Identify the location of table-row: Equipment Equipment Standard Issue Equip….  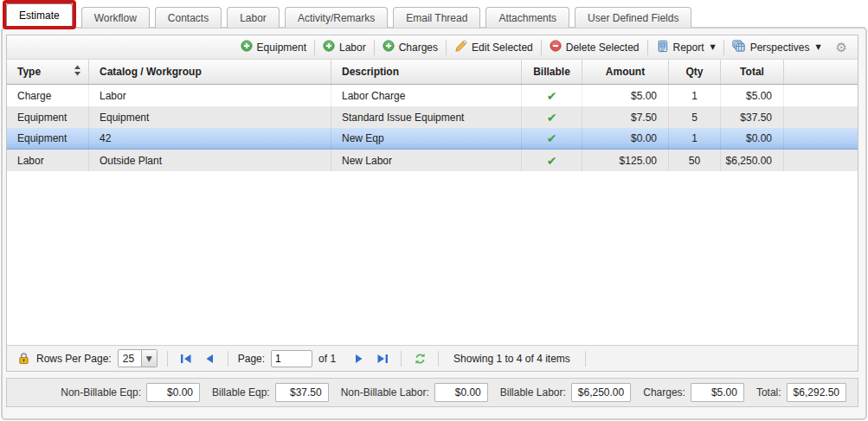
(433, 118).